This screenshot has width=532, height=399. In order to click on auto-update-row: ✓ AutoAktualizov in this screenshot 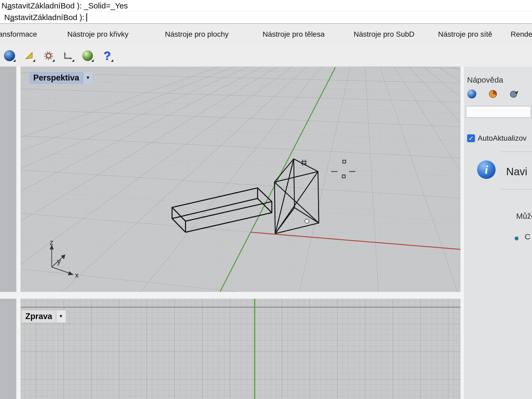, I will do `click(500, 138)`.